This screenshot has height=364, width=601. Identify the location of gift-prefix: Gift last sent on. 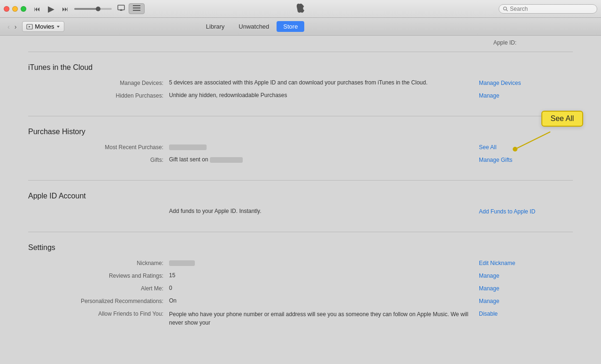
(190, 159).